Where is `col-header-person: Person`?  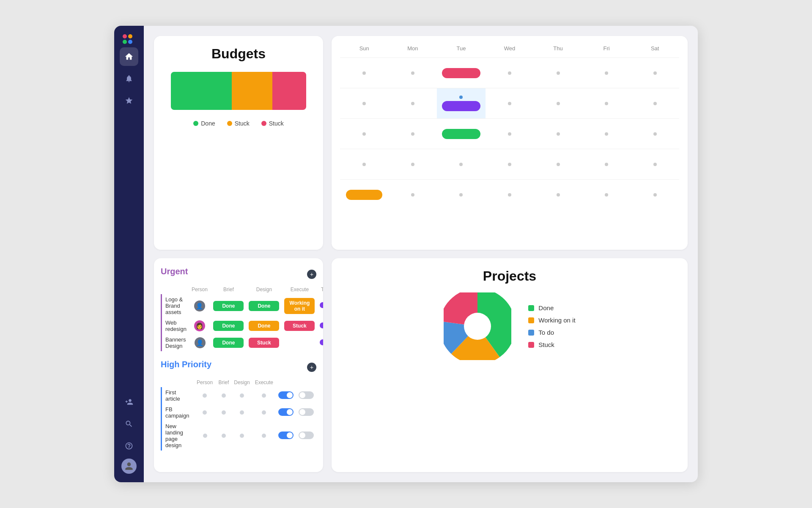 col-header-person: Person is located at coordinates (205, 382).